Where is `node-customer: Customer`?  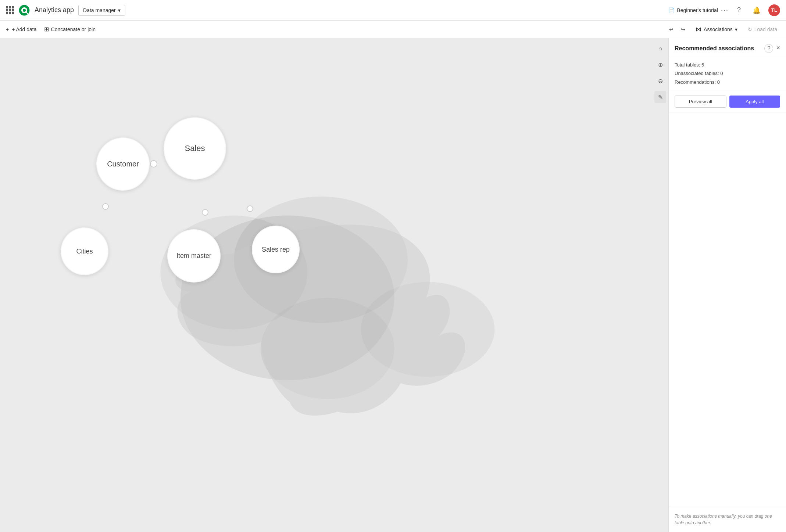 node-customer: Customer is located at coordinates (123, 164).